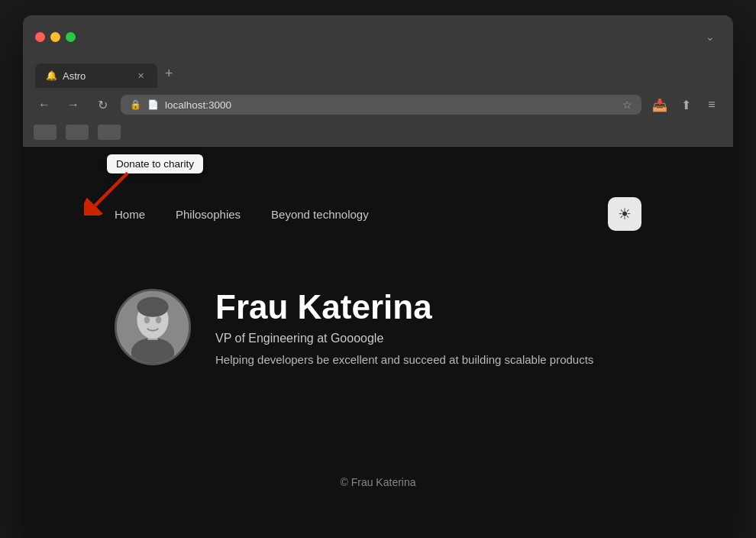  What do you see at coordinates (377, 482) in the screenshot?
I see `footer-text: © Frau Katerina` at bounding box center [377, 482].